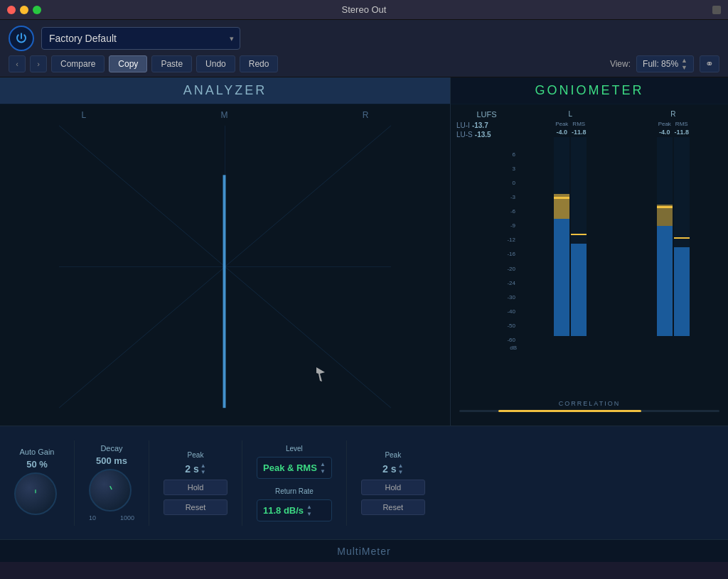  I want to click on auto-gain-value: 50 %, so click(37, 465).